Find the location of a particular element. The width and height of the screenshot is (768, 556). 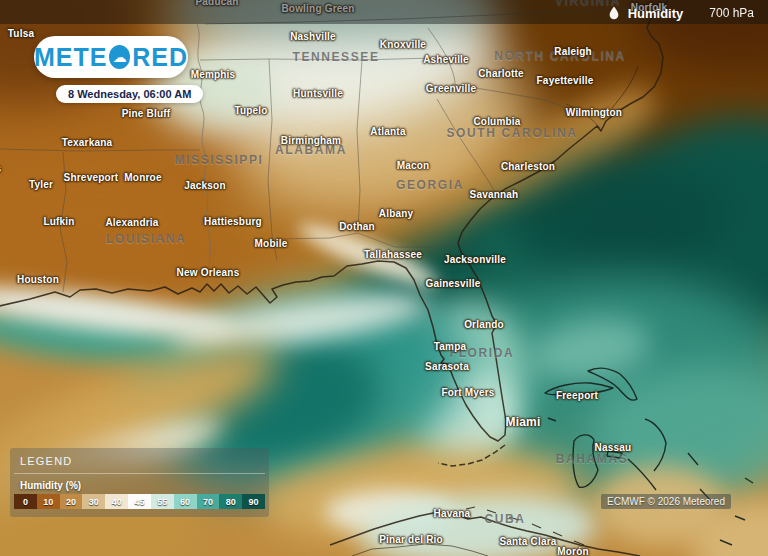

legend-title: LEGEND is located at coordinates (140, 460).